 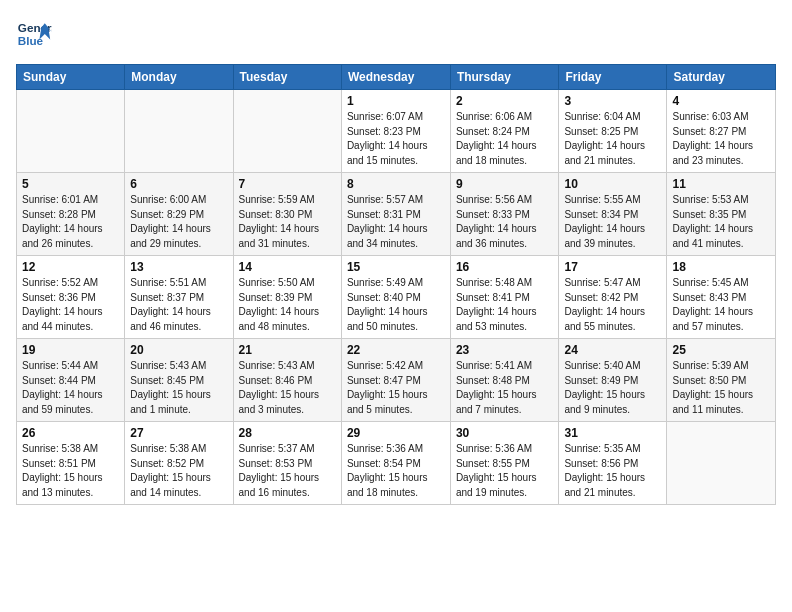 I want to click on calendar-cell: 4Sunrise: 6:03 AMSunset: 8:27 PMDaylight…, so click(x=722, y=132).